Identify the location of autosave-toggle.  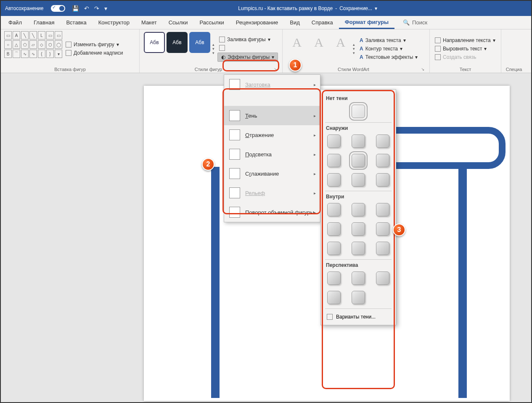
(58, 8).